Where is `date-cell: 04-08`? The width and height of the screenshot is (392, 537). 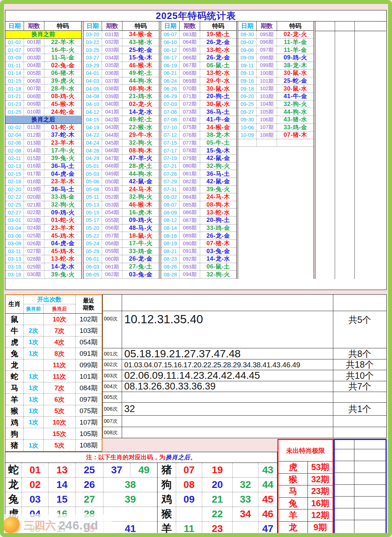
date-cell: 04-08 is located at coordinates (93, 97).